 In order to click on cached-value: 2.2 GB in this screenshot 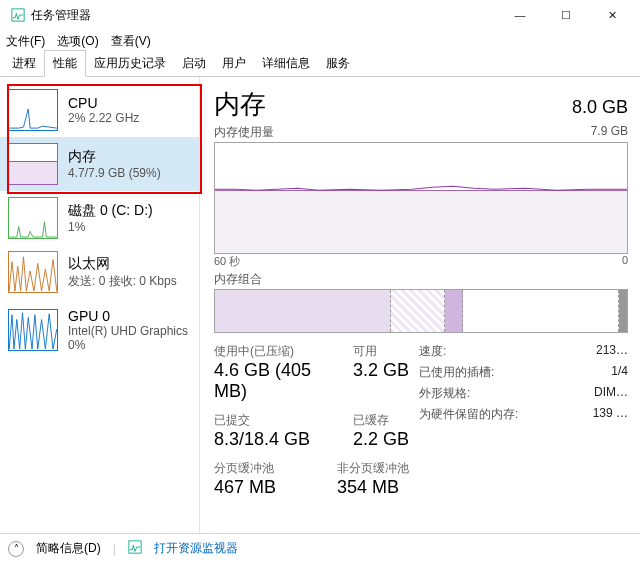, I will do `click(381, 440)`.